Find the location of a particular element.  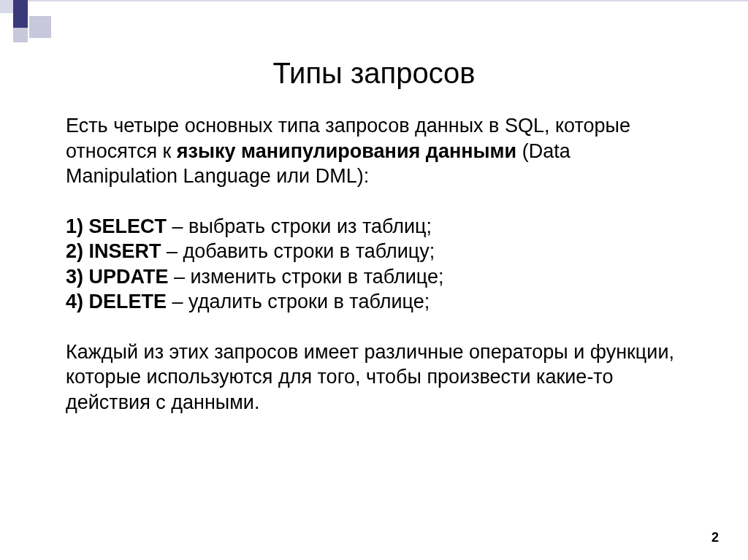

page-number: 2 is located at coordinates (715, 537).